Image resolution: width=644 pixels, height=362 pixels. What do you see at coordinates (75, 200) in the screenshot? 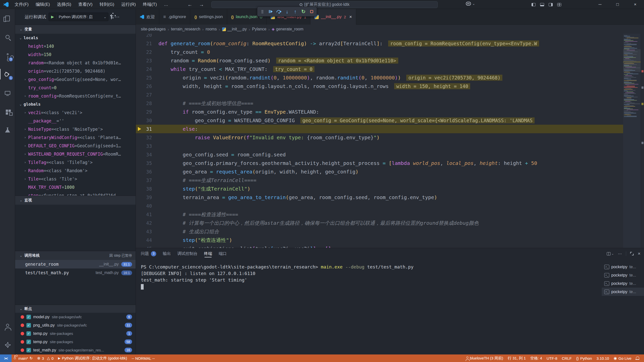
I see `watch-section-header: ⌄监视` at bounding box center [75, 200].